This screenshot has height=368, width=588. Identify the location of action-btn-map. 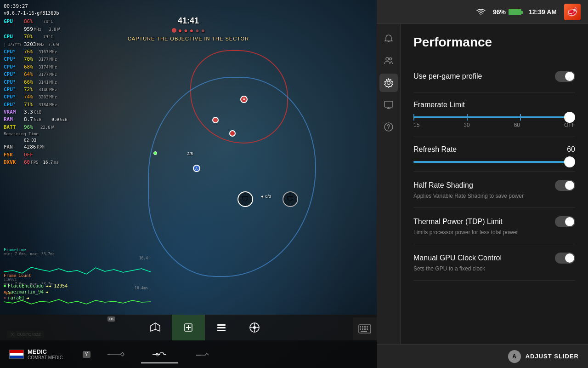
(155, 328).